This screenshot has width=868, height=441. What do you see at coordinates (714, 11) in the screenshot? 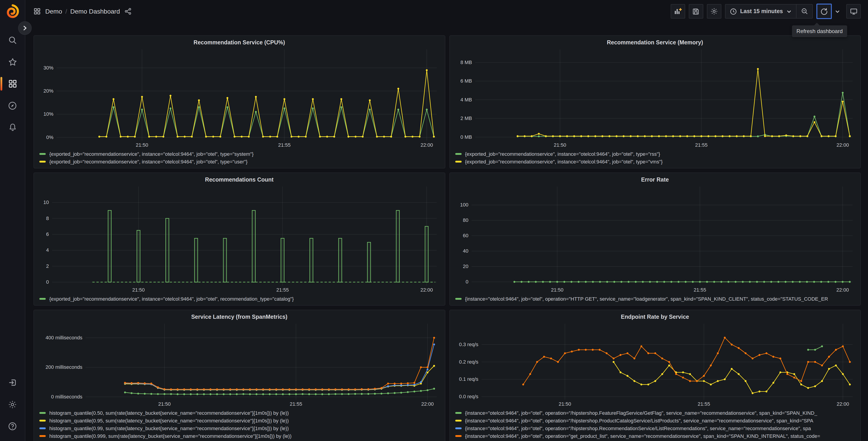
I see `dashboard-settings-button` at bounding box center [714, 11].